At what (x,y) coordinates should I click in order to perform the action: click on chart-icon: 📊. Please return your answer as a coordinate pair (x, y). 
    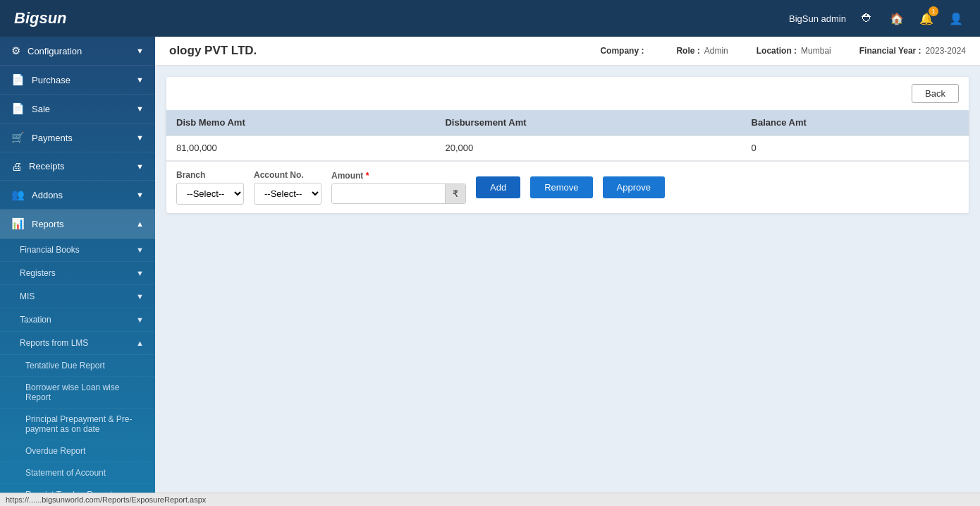
    Looking at the image, I should click on (18, 224).